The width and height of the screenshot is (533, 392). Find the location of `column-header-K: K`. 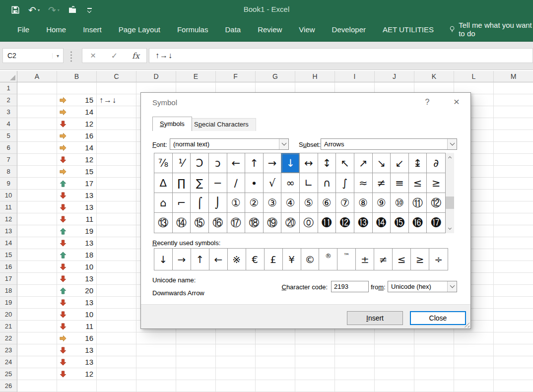

column-header-K: K is located at coordinates (434, 76).